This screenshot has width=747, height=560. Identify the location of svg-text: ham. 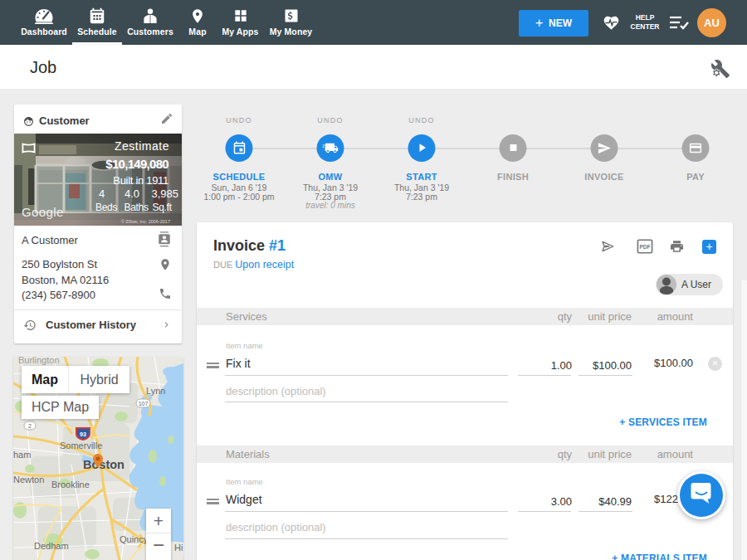
(22, 455).